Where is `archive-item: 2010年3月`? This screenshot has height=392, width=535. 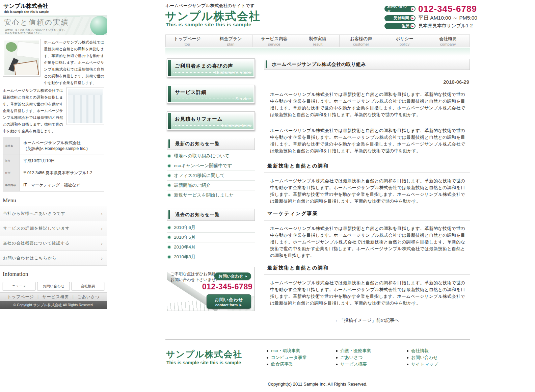
archive-item: 2010年3月 is located at coordinates (211, 257).